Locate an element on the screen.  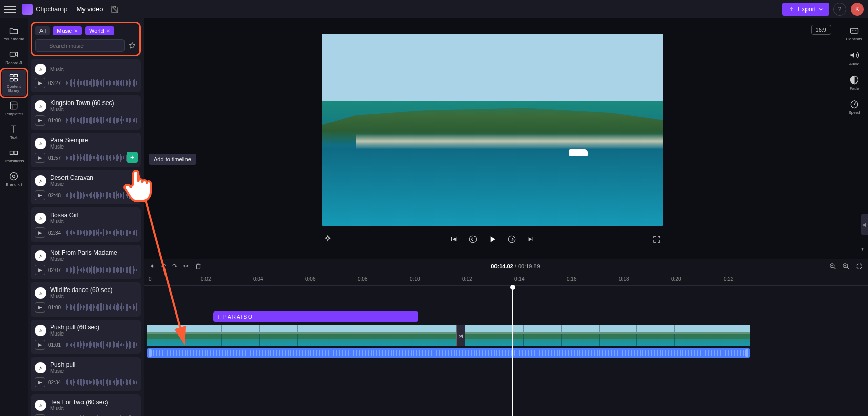
ruler-tick: 0:04 is located at coordinates (258, 279).